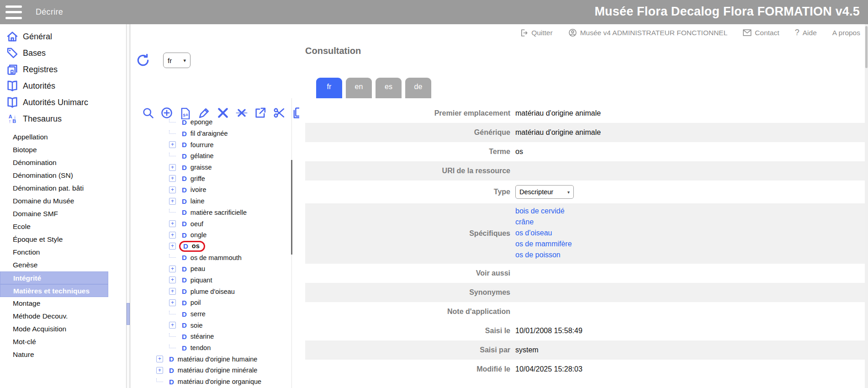 The image size is (868, 388). Describe the element at coordinates (806, 33) in the screenshot. I see `header-link-aide: ? Aide` at that location.